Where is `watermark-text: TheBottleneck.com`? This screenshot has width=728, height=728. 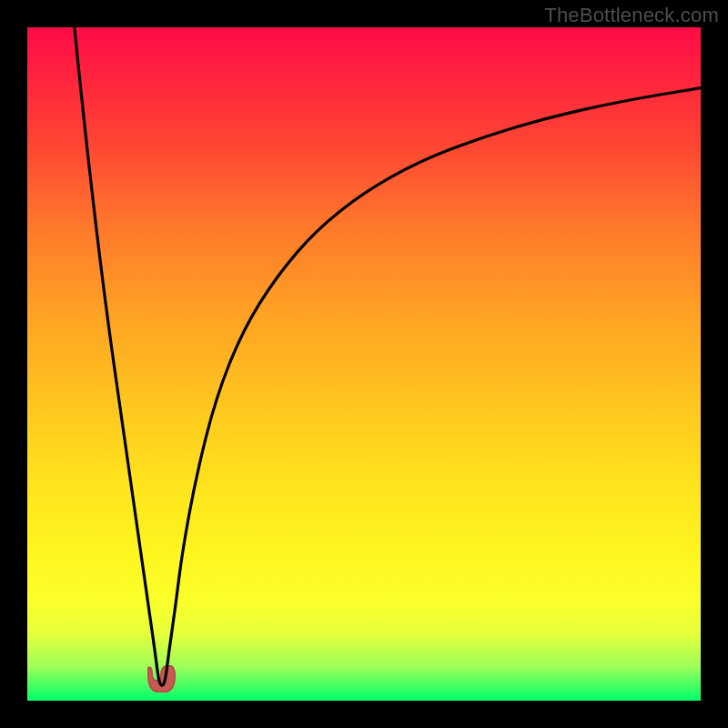
watermark-text: TheBottleneck.com is located at coordinates (632, 15).